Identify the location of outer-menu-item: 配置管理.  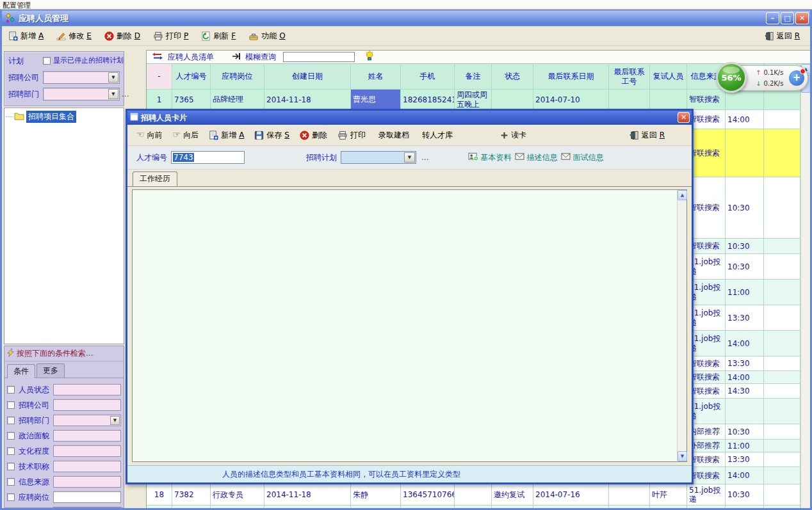
(17, 5).